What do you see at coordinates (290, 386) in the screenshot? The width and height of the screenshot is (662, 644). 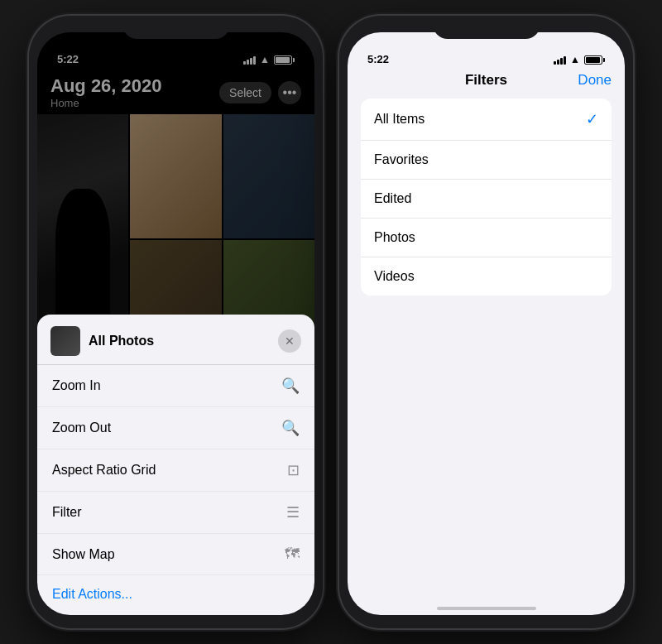 I see `zoom-in-icon: 🔍` at bounding box center [290, 386].